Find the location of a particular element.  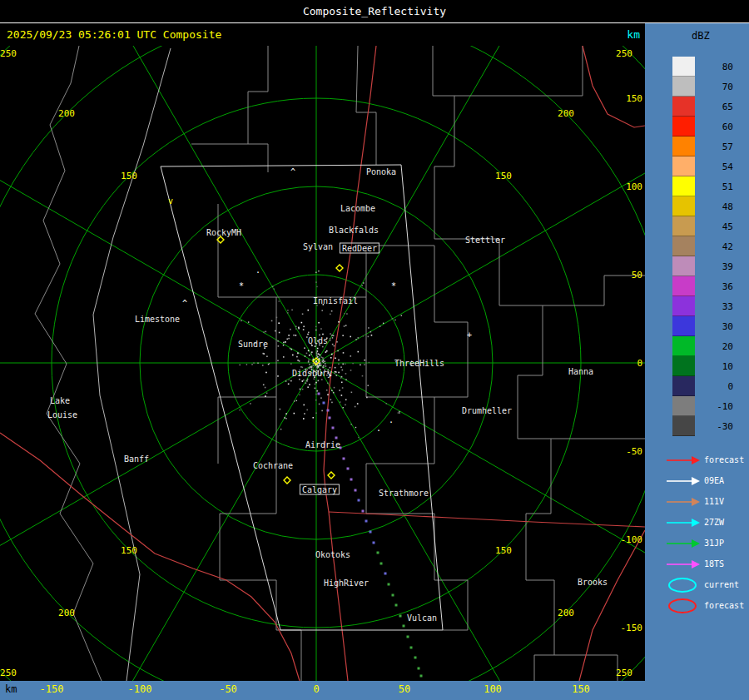

city-label-lake: Lake is located at coordinates (60, 401).